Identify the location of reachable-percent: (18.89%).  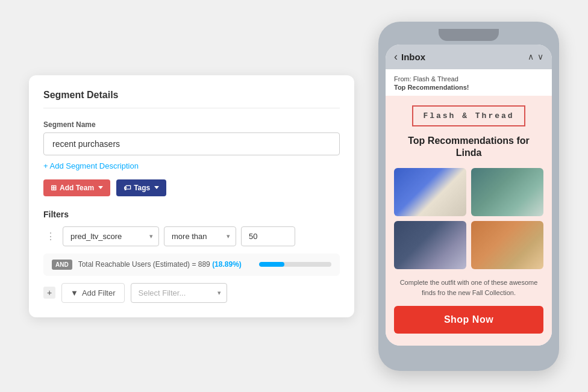
(227, 264).